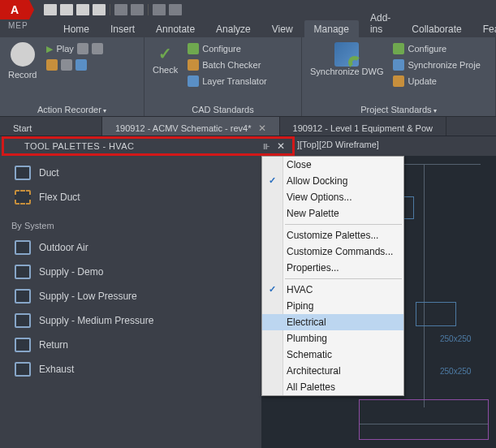  I want to click on batch-checker-icon, so click(193, 65).